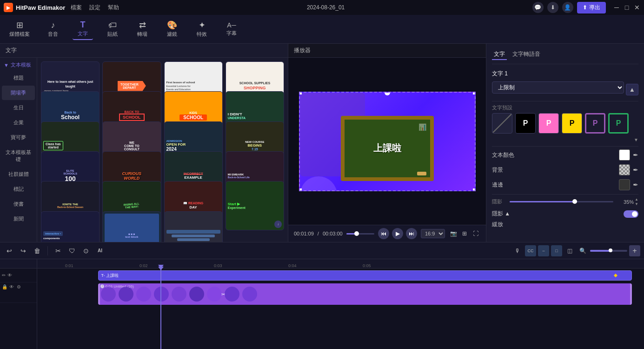 Image resolution: width=644 pixels, height=349 pixels. What do you see at coordinates (387, 51) in the screenshot?
I see `preview-header: 播放器` at bounding box center [387, 51].